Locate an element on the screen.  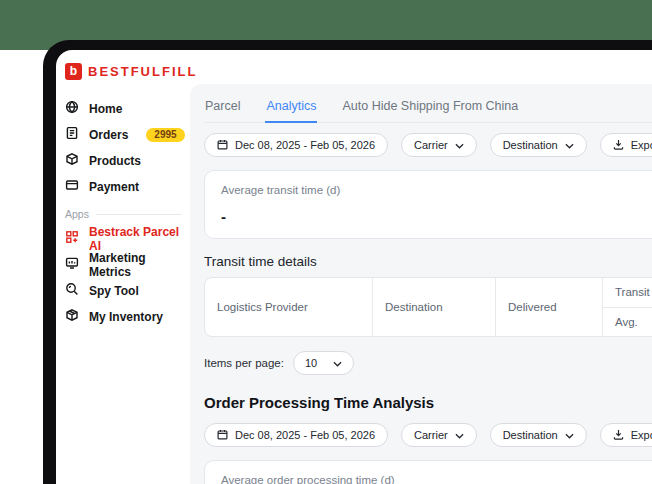
products-box-icon is located at coordinates (72, 161).